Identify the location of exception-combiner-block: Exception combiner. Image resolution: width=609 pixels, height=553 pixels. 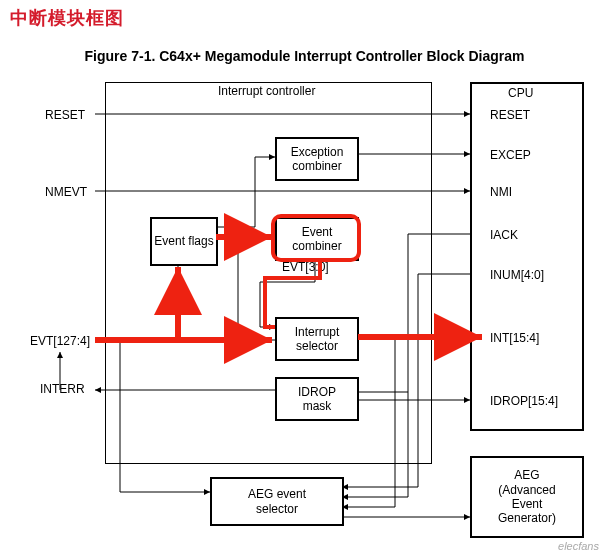
(317, 159).